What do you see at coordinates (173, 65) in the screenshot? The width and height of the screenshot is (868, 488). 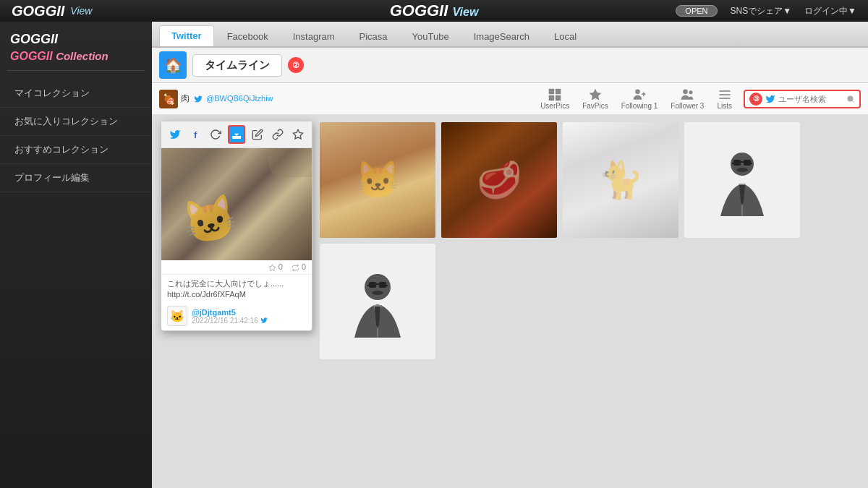 I see `home-button: 🏠` at bounding box center [173, 65].